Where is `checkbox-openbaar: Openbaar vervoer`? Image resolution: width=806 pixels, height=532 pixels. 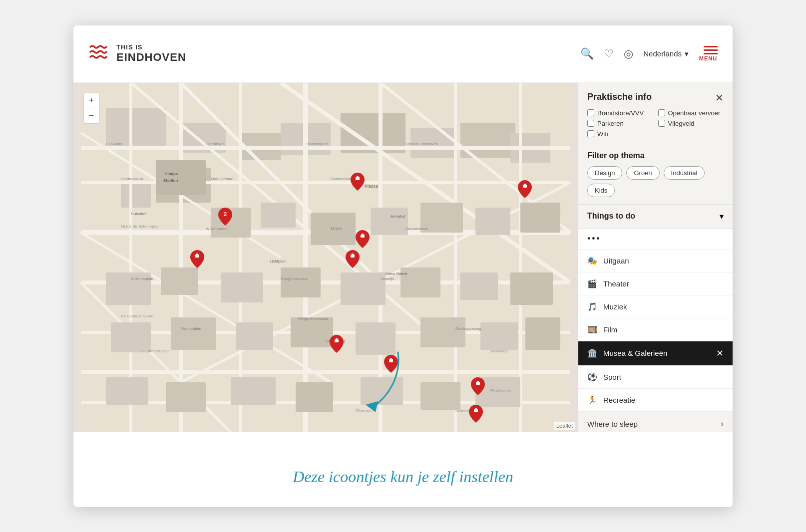
checkbox-openbaar: Openbaar vervoer is located at coordinates (691, 113).